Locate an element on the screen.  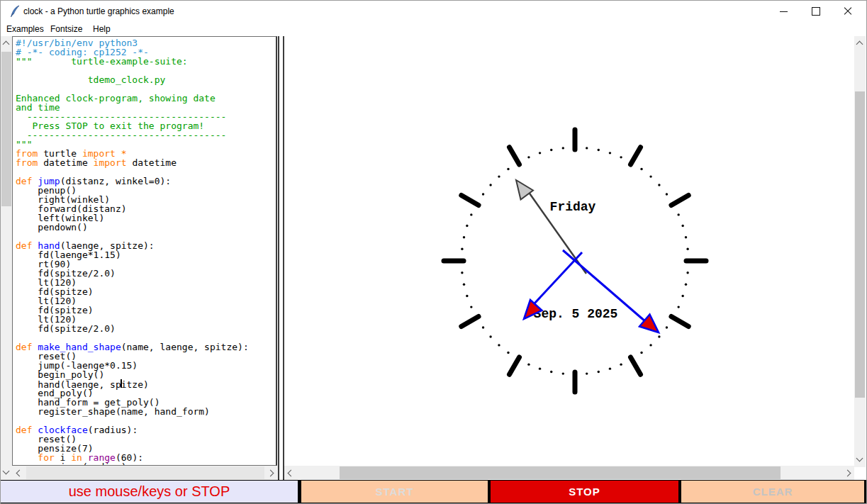
code-line: tdemo_clock.py is located at coordinates (146, 79).